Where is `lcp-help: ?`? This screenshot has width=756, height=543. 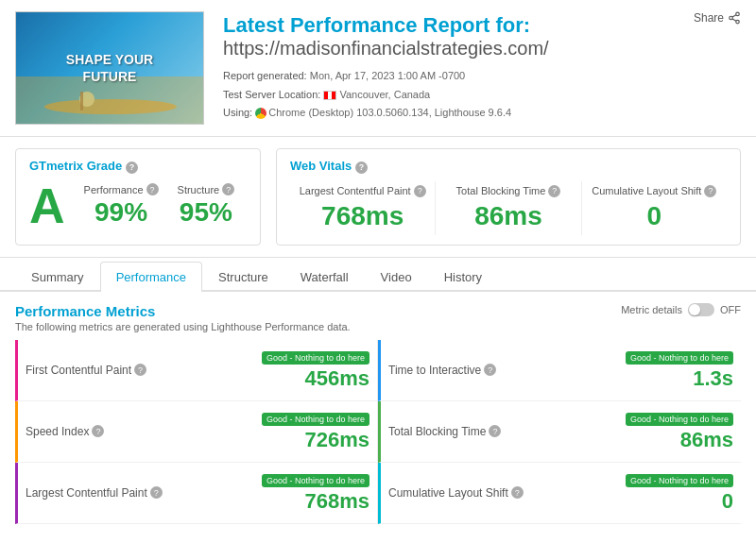
lcp-help: ? is located at coordinates (420, 191).